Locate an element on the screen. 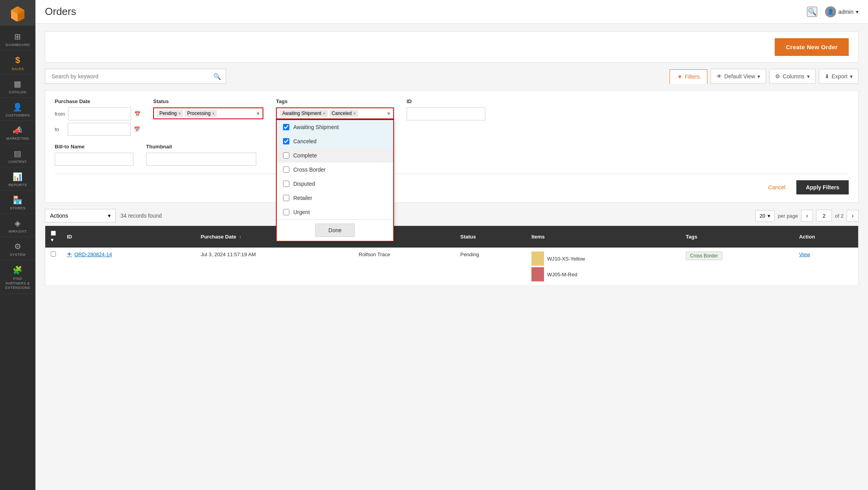 This screenshot has height=490, width=868. col-items-label: Items is located at coordinates (538, 237).